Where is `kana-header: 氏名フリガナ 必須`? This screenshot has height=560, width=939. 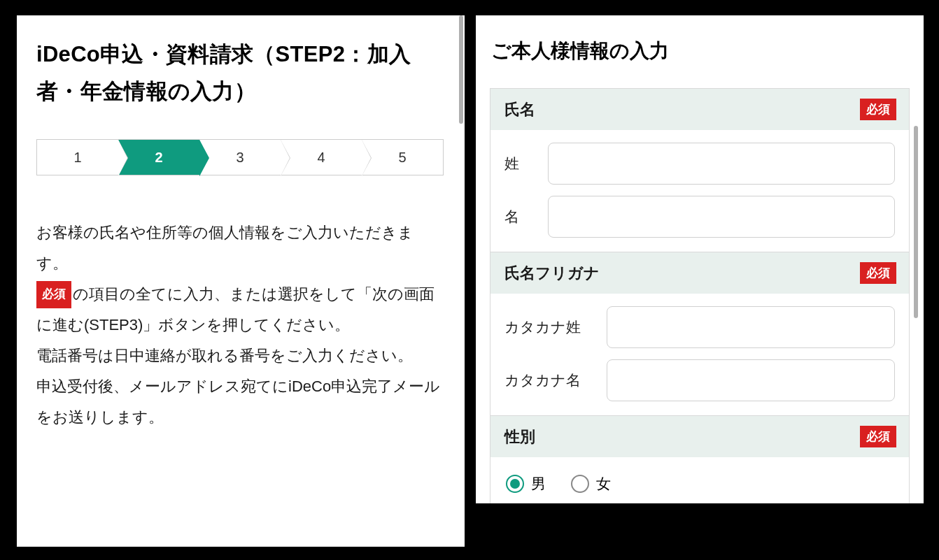 kana-header: 氏名フリガナ 必須 is located at coordinates (700, 273).